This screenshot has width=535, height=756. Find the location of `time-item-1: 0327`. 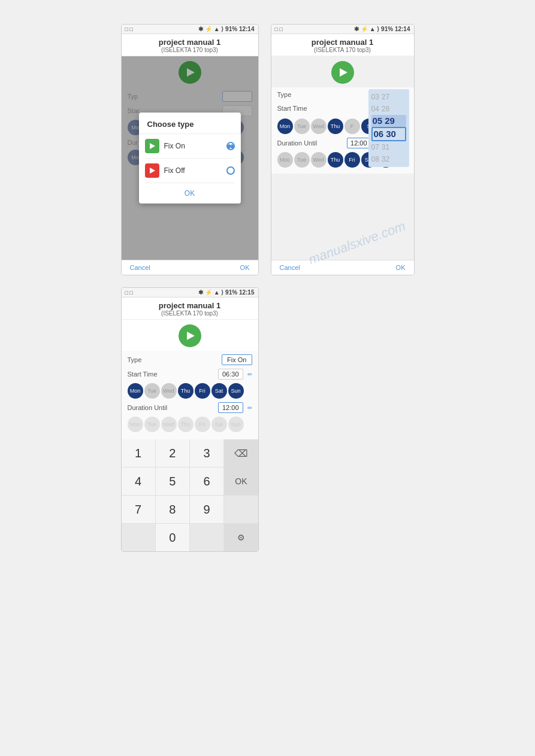

time-item-1: 0327 is located at coordinates (389, 97).